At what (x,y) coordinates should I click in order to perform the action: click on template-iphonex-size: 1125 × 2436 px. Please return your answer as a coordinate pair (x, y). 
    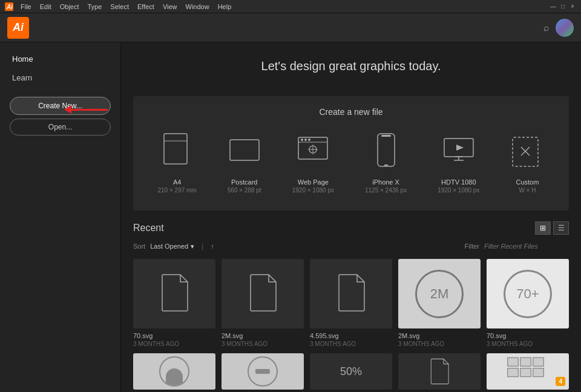
    Looking at the image, I should click on (386, 190).